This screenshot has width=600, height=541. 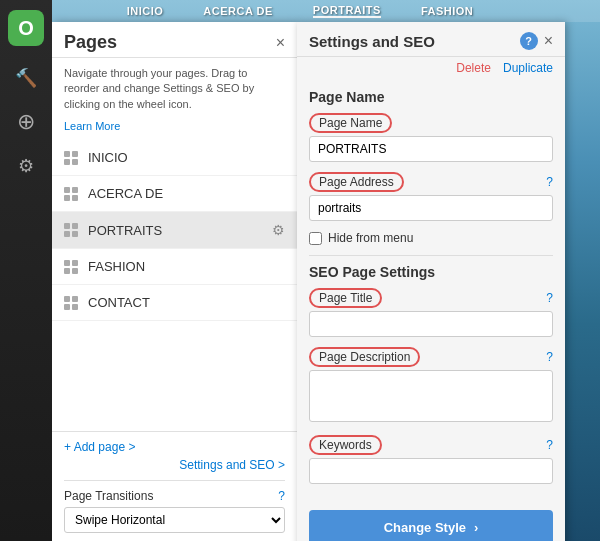 I want to click on page-item-acerca-de: ACERCA DE, so click(x=174, y=194).